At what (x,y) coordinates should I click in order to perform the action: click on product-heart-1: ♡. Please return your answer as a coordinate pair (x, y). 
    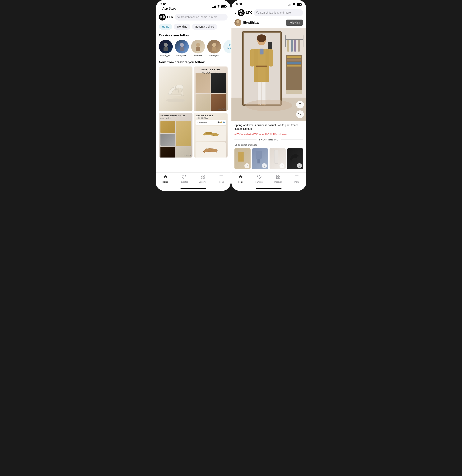
    Looking at the image, I should click on (247, 166).